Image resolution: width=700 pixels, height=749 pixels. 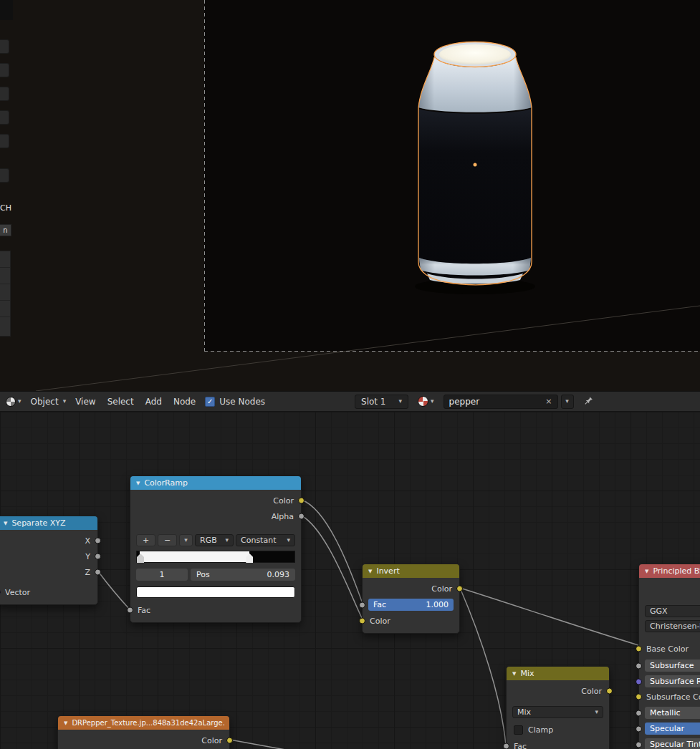 What do you see at coordinates (669, 571) in the screenshot?
I see `node-header: ▼ Principled BS` at bounding box center [669, 571].